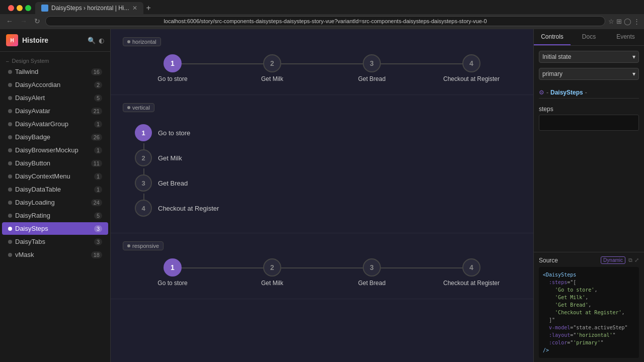  What do you see at coordinates (53, 176) in the screenshot?
I see `sidebar-item-label: DaisyContextMenu` at bounding box center [53, 176].